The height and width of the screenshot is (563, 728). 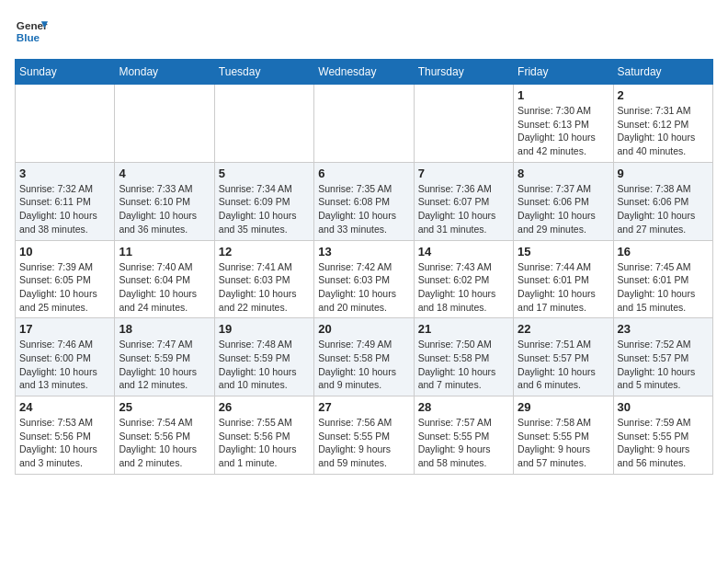 I want to click on day-info: Sunrise: 7:37 AM Sunset: 6:06 PM Dayligh…, so click(x=563, y=210).